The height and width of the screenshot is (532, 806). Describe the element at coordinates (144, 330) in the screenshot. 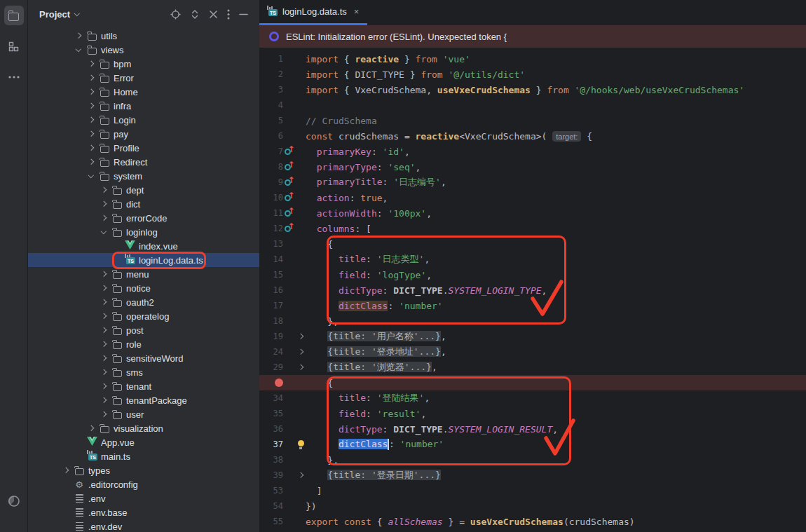

I see `tree-item-post: post` at that location.